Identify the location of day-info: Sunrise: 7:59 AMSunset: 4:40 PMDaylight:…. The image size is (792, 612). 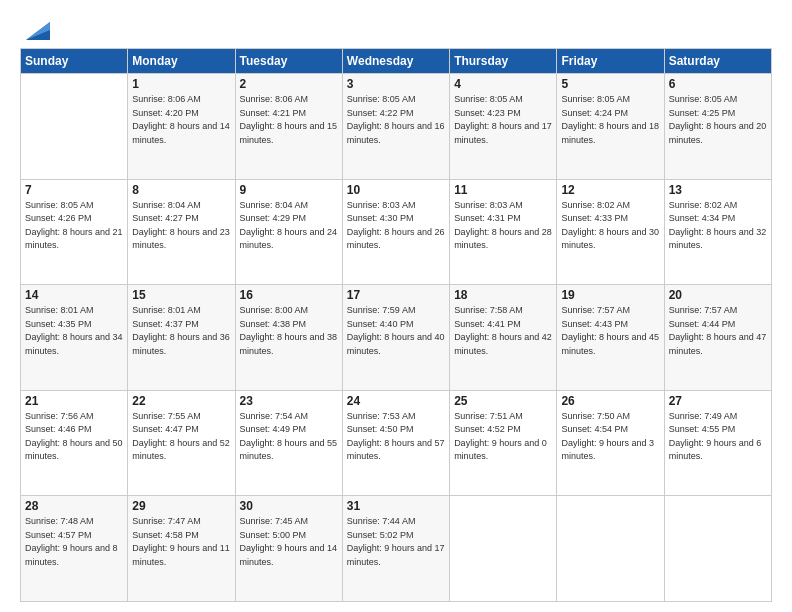
(396, 331).